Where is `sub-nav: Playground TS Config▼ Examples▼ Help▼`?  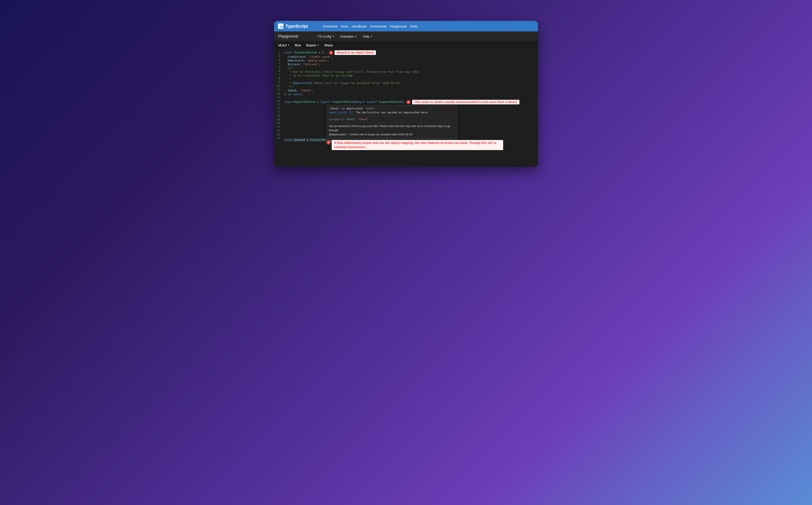 sub-nav: Playground TS Config▼ Examples▼ Help▼ is located at coordinates (406, 36).